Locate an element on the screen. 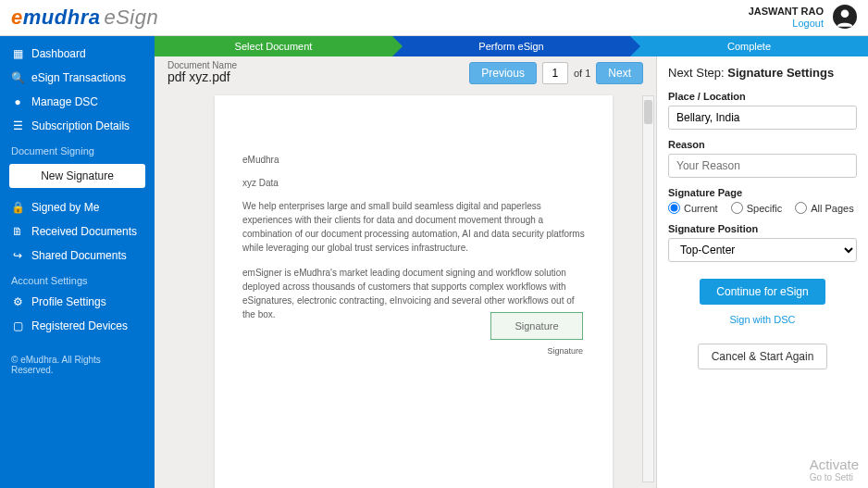 Image resolution: width=868 pixels, height=488 pixels. sidebar-item-label: eSign Transactions is located at coordinates (79, 78).